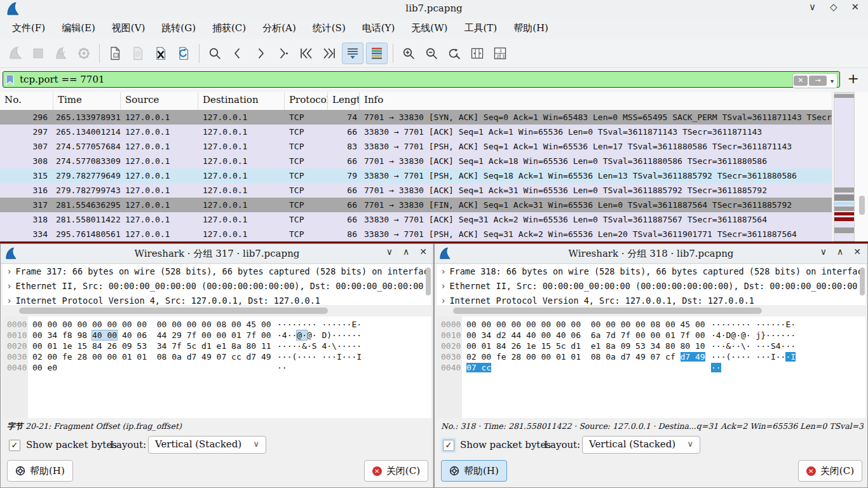  What do you see at coordinates (430, 28) in the screenshot?
I see `menu-item: 无线(W)` at bounding box center [430, 28].